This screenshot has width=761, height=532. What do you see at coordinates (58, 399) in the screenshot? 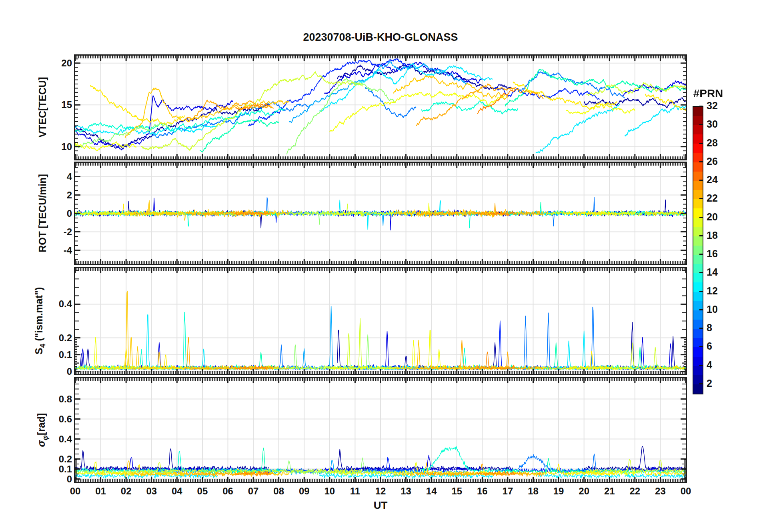
I see `y-tick-label-sigphi: 0.8` at bounding box center [58, 399].